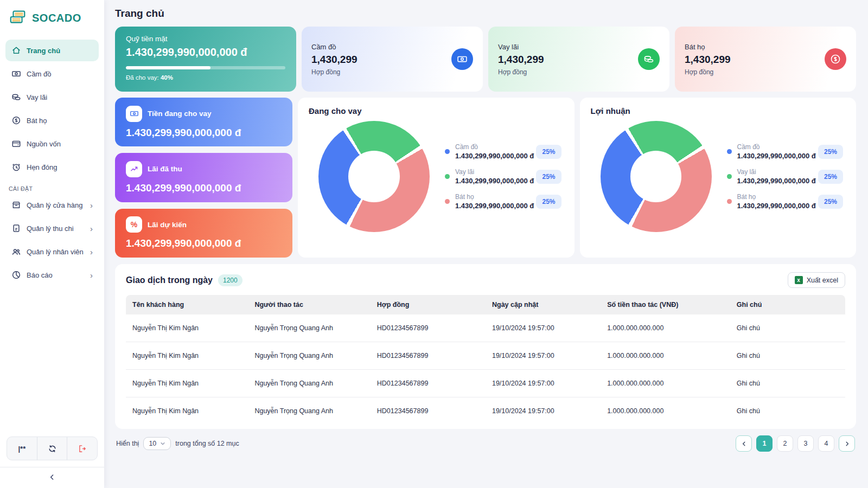  I want to click on sidebar-item-label: Trang chủ, so click(43, 51).